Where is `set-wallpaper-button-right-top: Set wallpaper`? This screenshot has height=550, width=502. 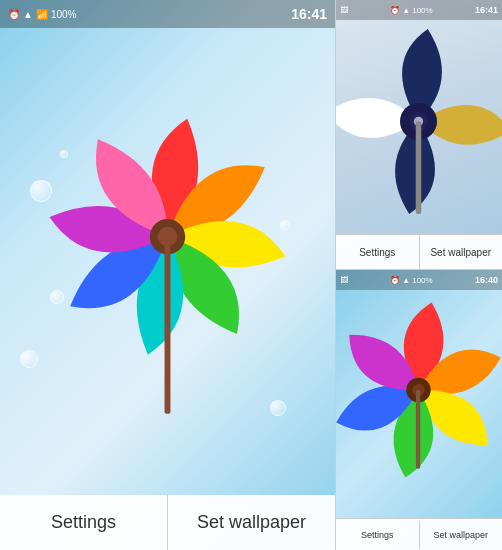 set-wallpaper-button-right-top: Set wallpaper is located at coordinates (462, 252).